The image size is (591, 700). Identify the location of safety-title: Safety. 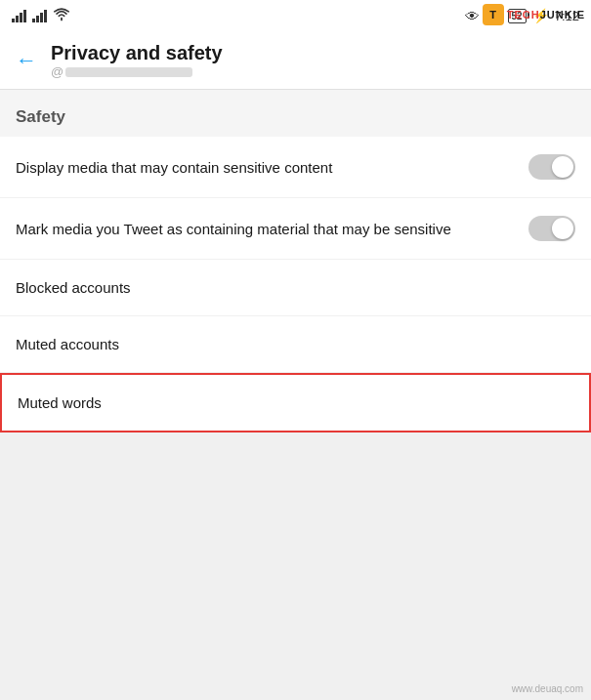
(41, 117).